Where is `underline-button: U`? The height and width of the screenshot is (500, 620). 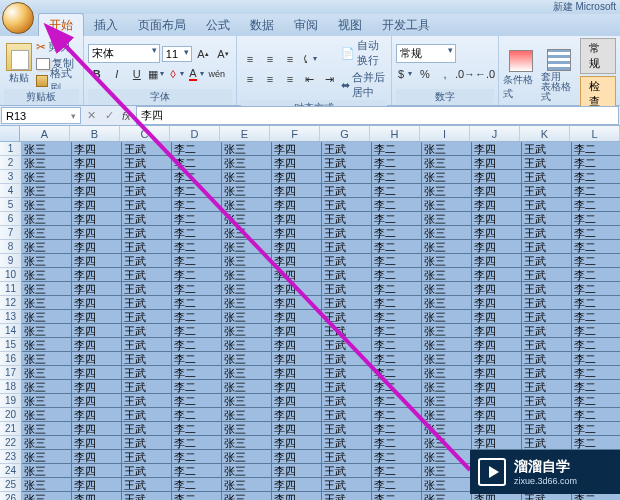
underline-button: U is located at coordinates (137, 74).